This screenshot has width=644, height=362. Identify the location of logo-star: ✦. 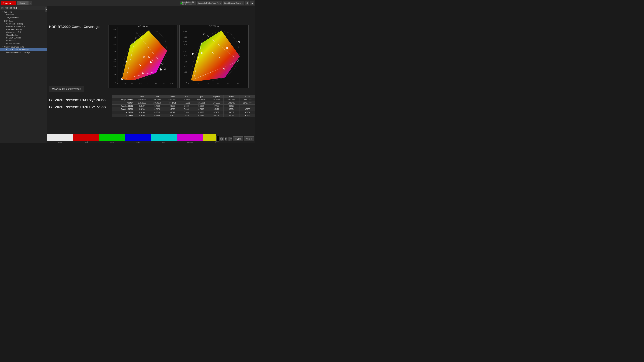
(3, 3).